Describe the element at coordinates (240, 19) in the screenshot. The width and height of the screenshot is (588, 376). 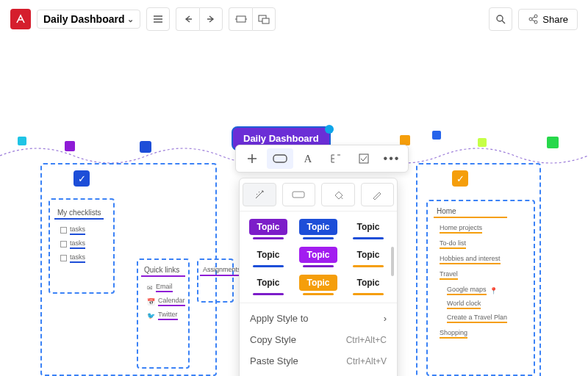
I see `fit-screen-button` at that location.